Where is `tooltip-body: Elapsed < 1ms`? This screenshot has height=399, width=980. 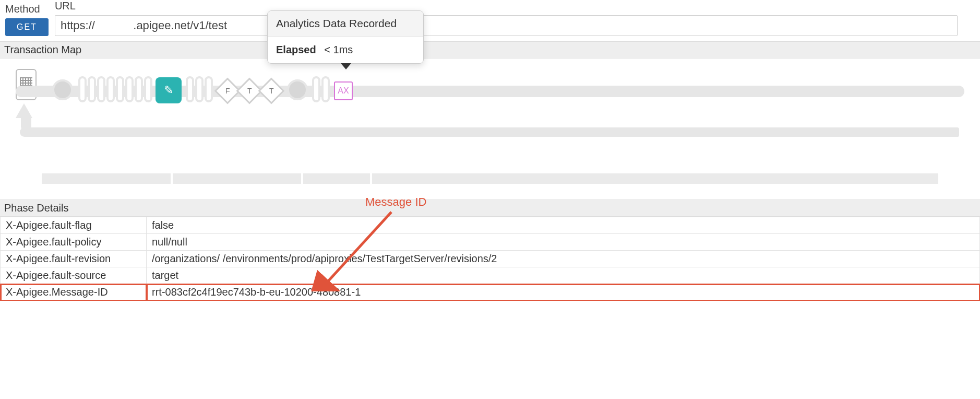
tooltip-body: Elapsed < 1ms is located at coordinates (345, 50).